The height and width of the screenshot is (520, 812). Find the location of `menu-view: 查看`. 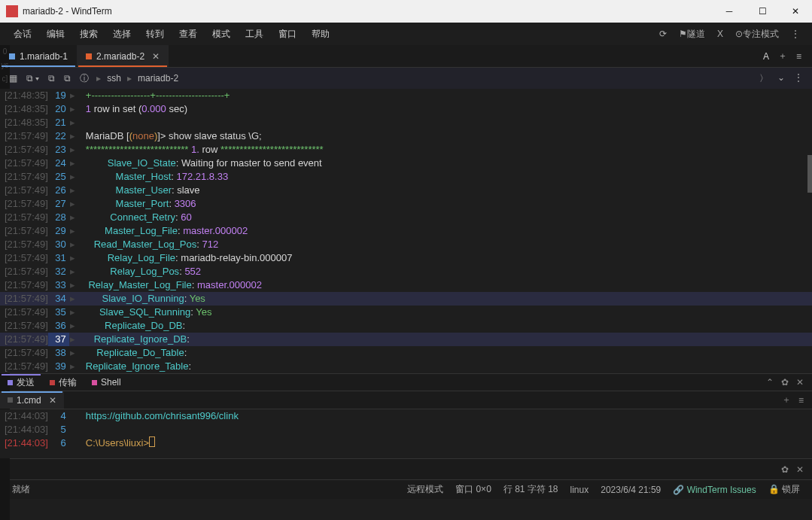

menu-view: 查看 is located at coordinates (188, 35).